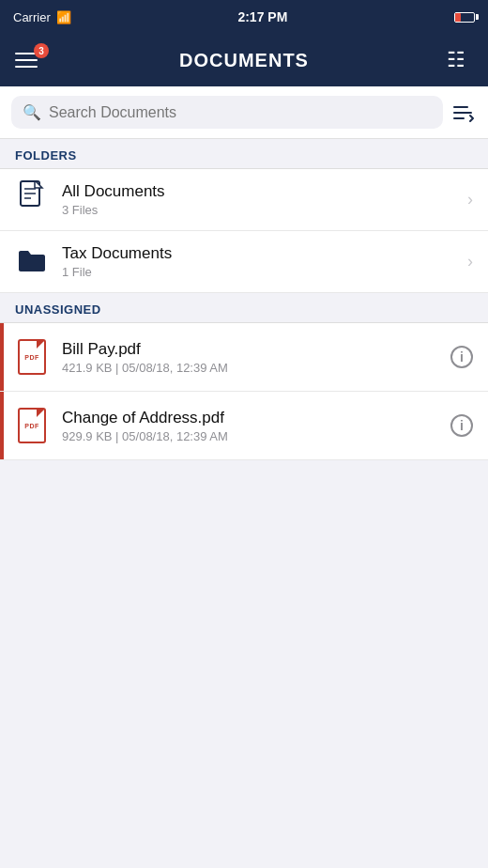 Image resolution: width=488 pixels, height=868 pixels. What do you see at coordinates (244, 154) in the screenshot?
I see `folders-section-header: FOLDERS` at bounding box center [244, 154].